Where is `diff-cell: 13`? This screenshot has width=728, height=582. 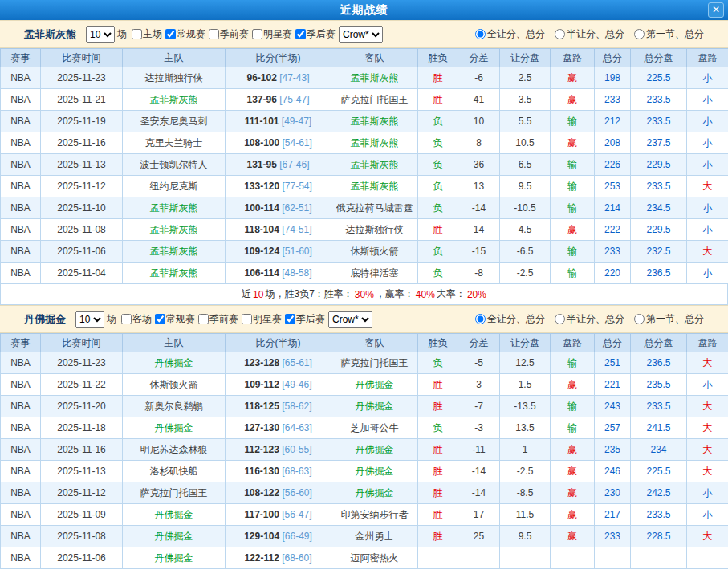
diff-cell: 13 is located at coordinates (479, 186).